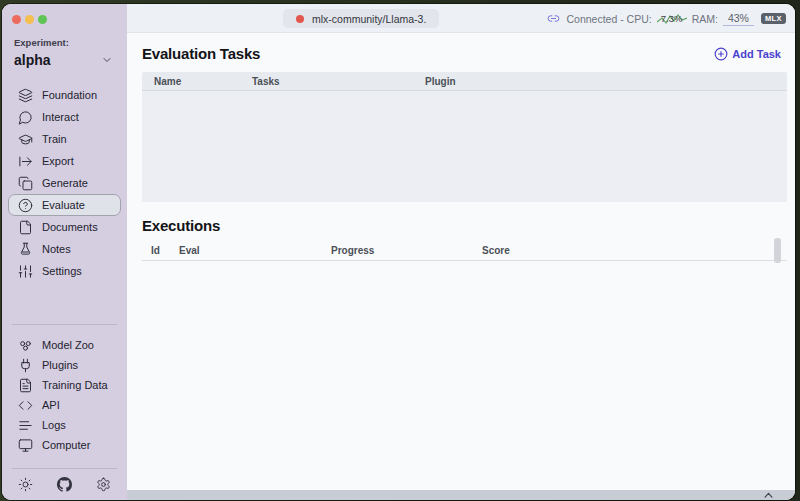 This screenshot has height=501, width=800. What do you see at coordinates (461, 495) in the screenshot?
I see `bottom-drawer-bar` at bounding box center [461, 495].